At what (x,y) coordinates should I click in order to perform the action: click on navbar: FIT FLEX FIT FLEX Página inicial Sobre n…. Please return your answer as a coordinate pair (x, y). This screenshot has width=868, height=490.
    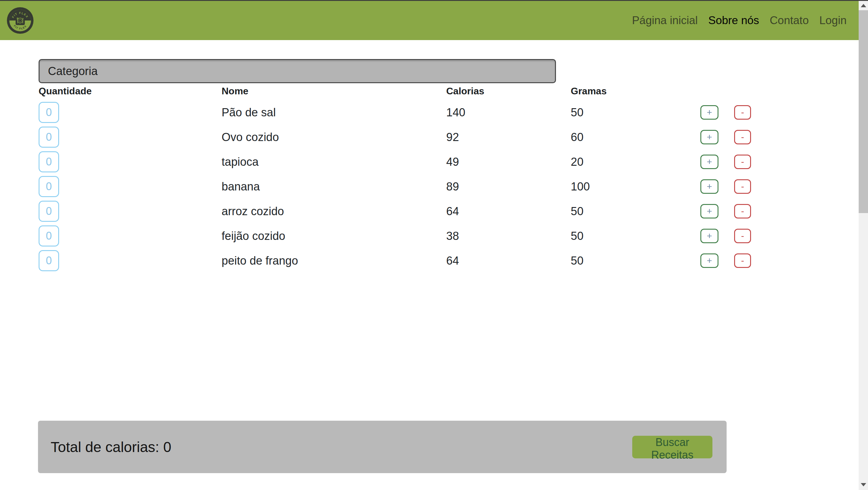
    Looking at the image, I should click on (429, 21).